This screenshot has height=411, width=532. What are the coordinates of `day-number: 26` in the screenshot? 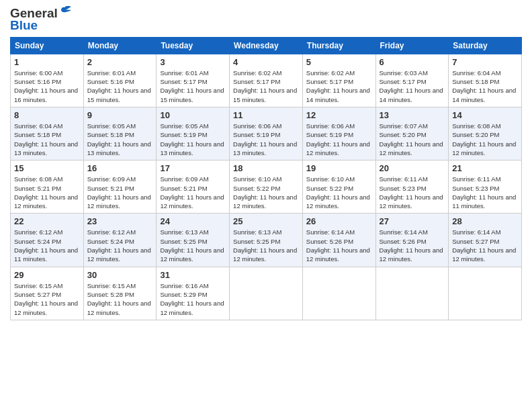 It's located at (339, 222).